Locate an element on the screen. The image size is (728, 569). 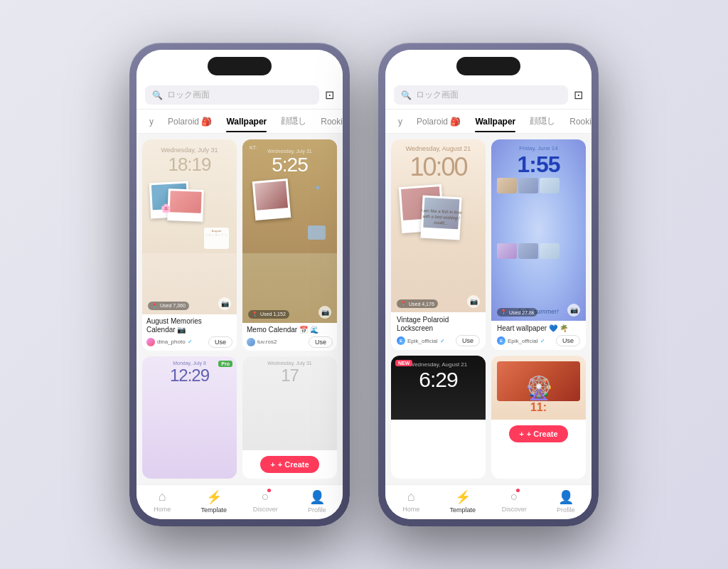
card1-used-bar: 📍 Used 7,360 is located at coordinates (168, 306).